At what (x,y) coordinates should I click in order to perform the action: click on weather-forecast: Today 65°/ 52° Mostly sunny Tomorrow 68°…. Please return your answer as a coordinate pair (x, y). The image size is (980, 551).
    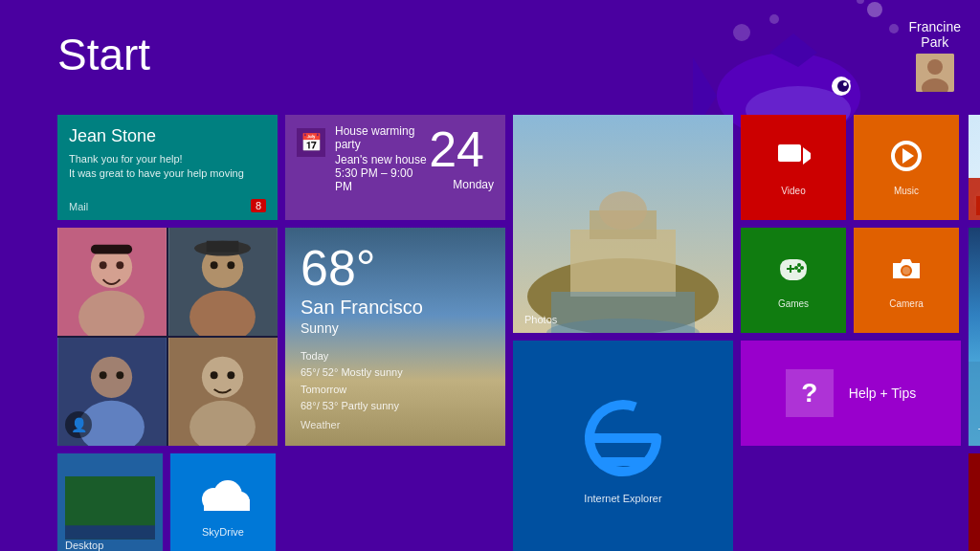
    Looking at the image, I should click on (395, 382).